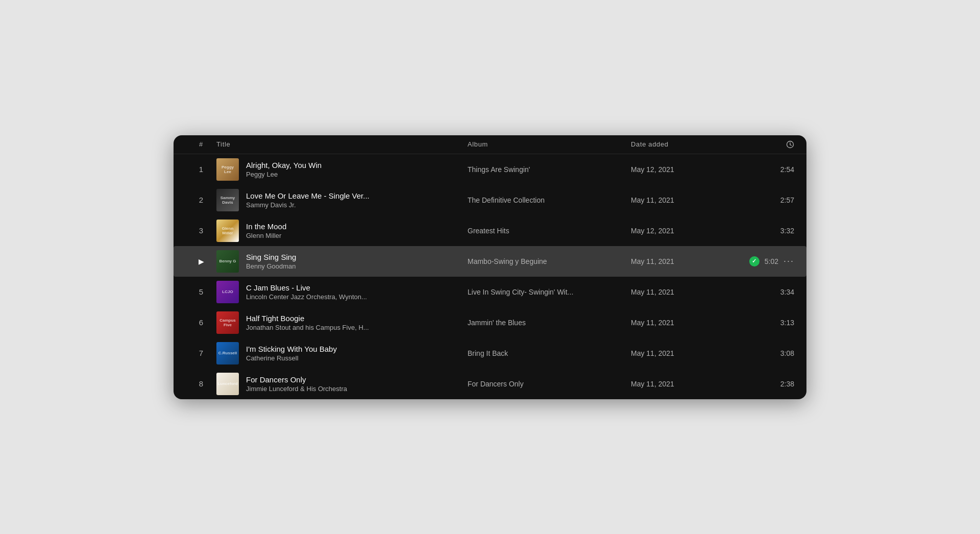 The height and width of the screenshot is (534, 980). What do you see at coordinates (490, 323) in the screenshot?
I see `table-row: 6 ▶ Campus Five Half Tight Boogie Jonath…` at bounding box center [490, 323].